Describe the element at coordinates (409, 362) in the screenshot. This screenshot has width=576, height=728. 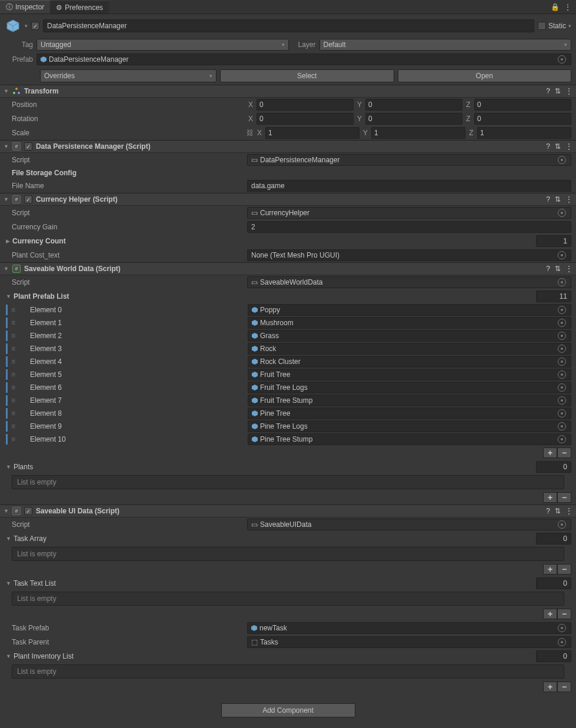
I see `element-value-field: Rock Cluster` at that location.